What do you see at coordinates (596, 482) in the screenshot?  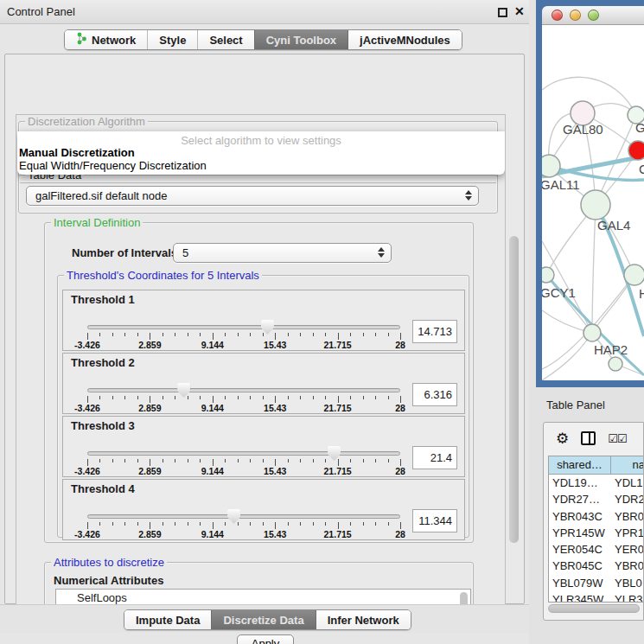 I see `table-row: YDL19…YDL1` at bounding box center [596, 482].